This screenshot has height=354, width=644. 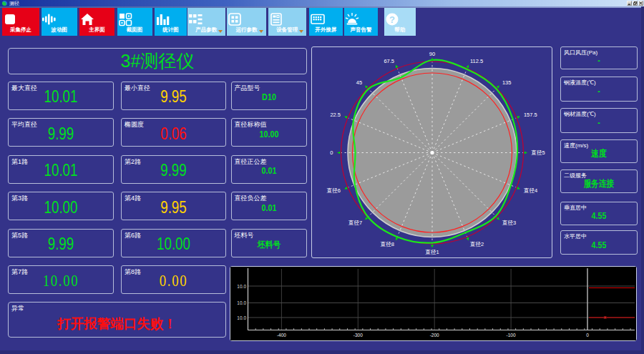 I want to click on measurement-card: 第1路10.01, so click(x=61, y=169).